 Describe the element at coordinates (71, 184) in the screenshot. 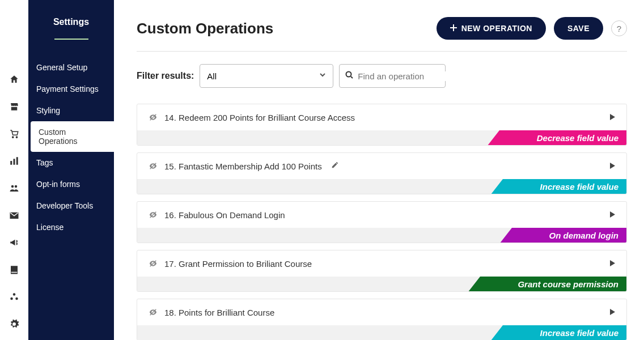

I see `sidebar-item-opt-in-forms: Opt-in forms` at that location.